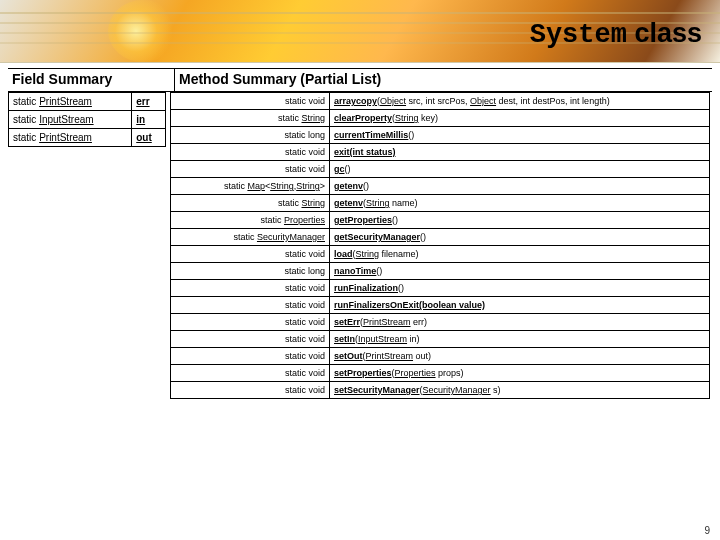 The width and height of the screenshot is (720, 540). What do you see at coordinates (149, 120) in the screenshot?
I see `field-name: in` at bounding box center [149, 120].